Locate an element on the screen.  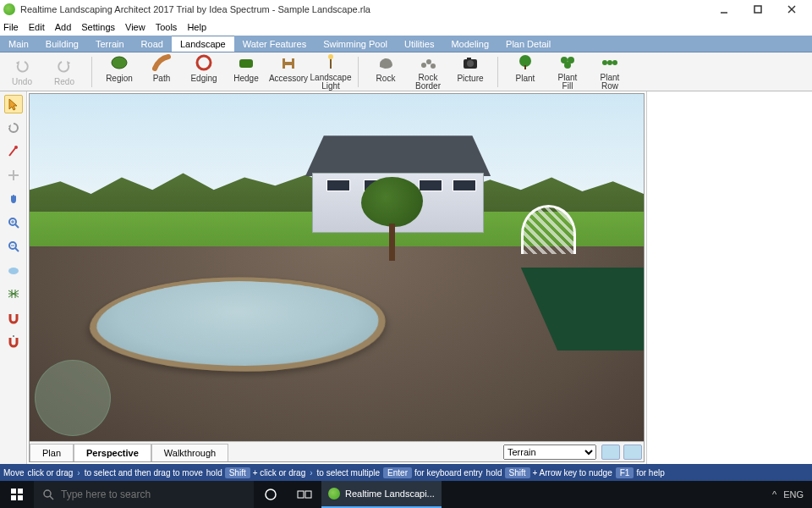
task-view-button is located at coordinates (304, 494).